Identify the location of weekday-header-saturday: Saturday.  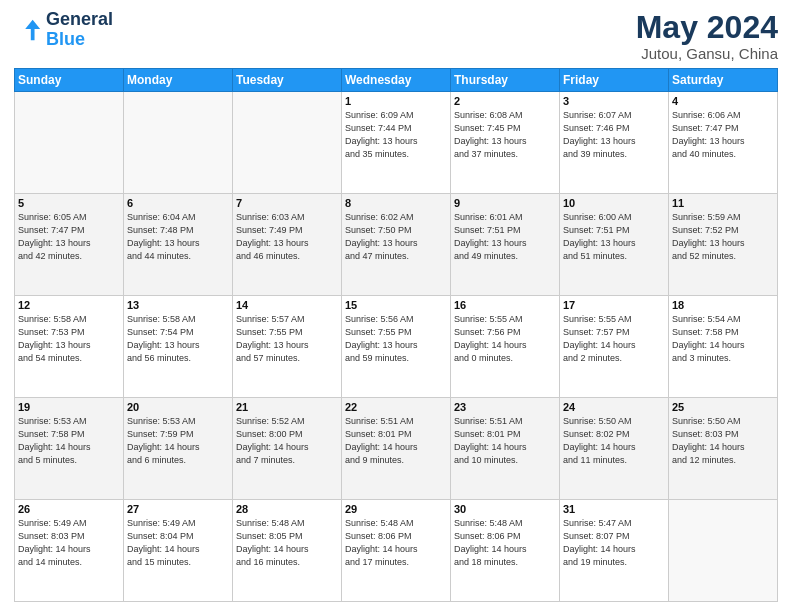
(724, 80).